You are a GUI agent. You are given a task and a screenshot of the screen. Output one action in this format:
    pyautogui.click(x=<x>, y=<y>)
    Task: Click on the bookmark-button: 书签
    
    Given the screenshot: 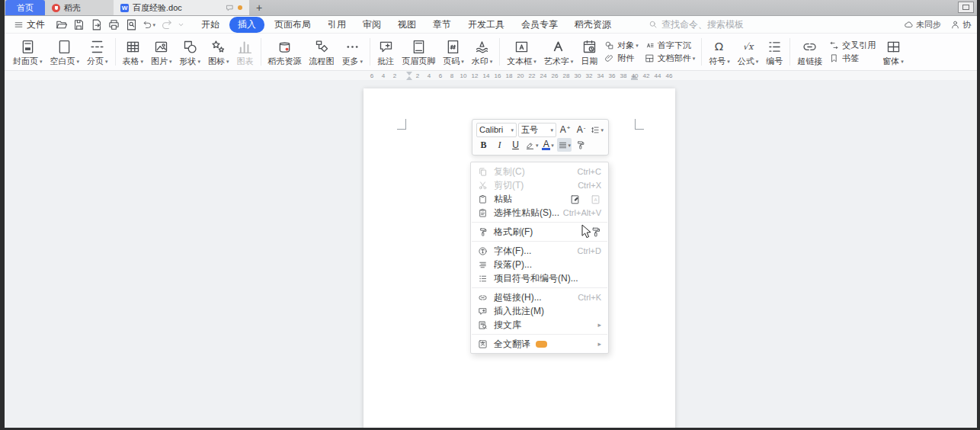 What is the action you would take?
    pyautogui.click(x=852, y=58)
    